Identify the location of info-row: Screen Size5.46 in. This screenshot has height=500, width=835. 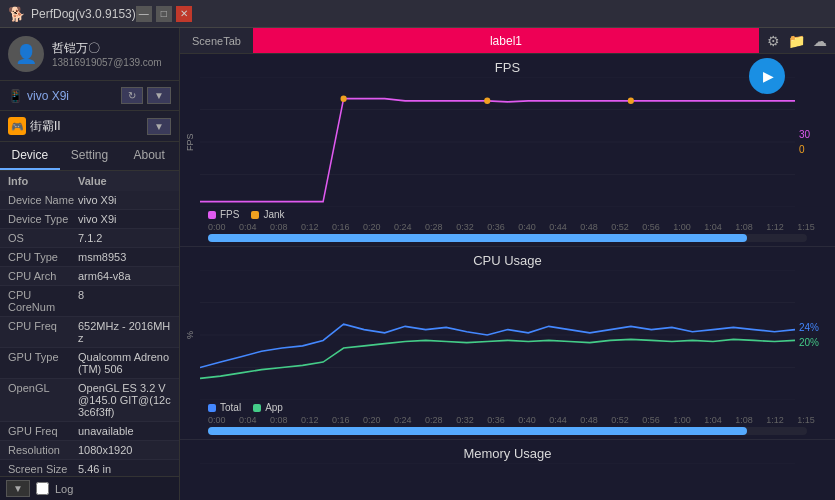
(90, 468).